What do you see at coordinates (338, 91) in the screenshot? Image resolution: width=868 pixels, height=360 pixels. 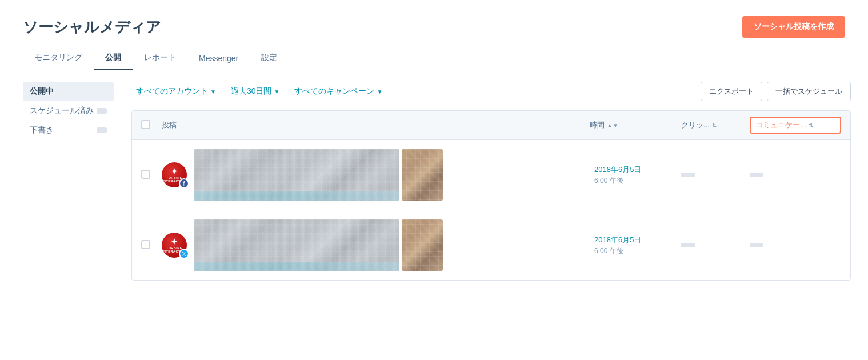 I see `campaign-filter: すべてのキャンペーン ▼` at bounding box center [338, 91].